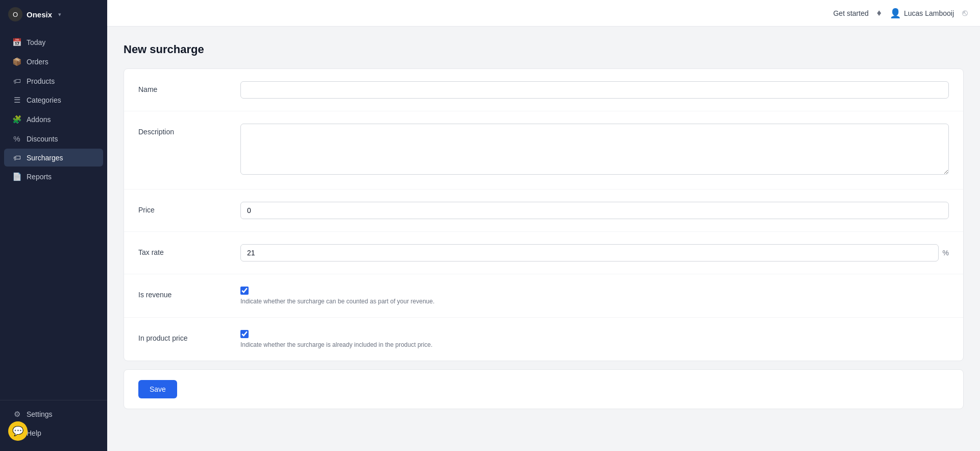 The image size is (980, 451). I want to click on tax-rate-wrap: %, so click(595, 253).